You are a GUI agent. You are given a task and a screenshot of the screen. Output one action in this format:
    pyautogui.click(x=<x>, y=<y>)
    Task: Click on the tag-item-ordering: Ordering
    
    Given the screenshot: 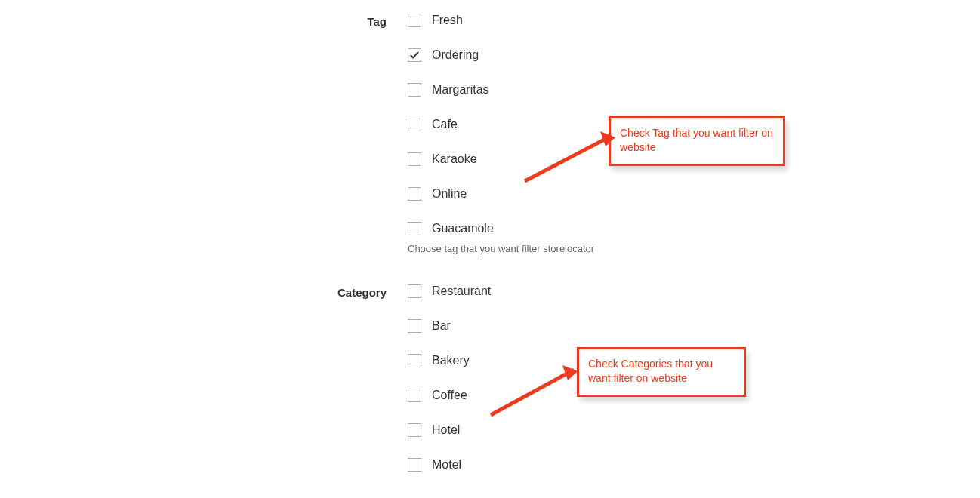 What is the action you would take?
    pyautogui.click(x=521, y=55)
    